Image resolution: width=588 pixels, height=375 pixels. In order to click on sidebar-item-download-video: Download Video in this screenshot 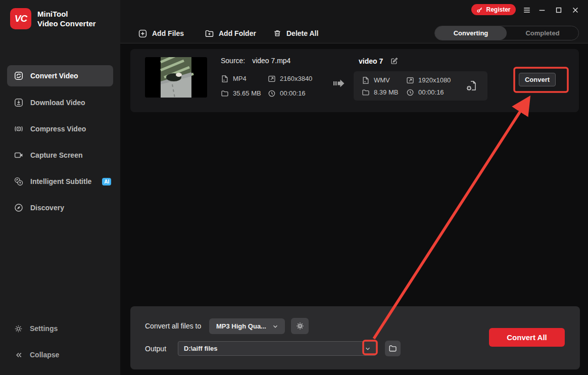, I will do `click(60, 103)`.